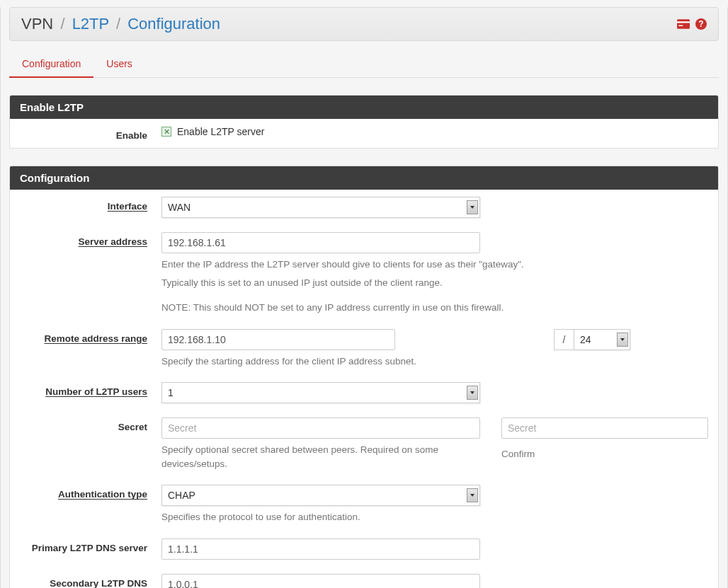 Image resolution: width=728 pixels, height=588 pixels. Describe the element at coordinates (84, 133) in the screenshot. I see `label-enable: Enable` at that location.